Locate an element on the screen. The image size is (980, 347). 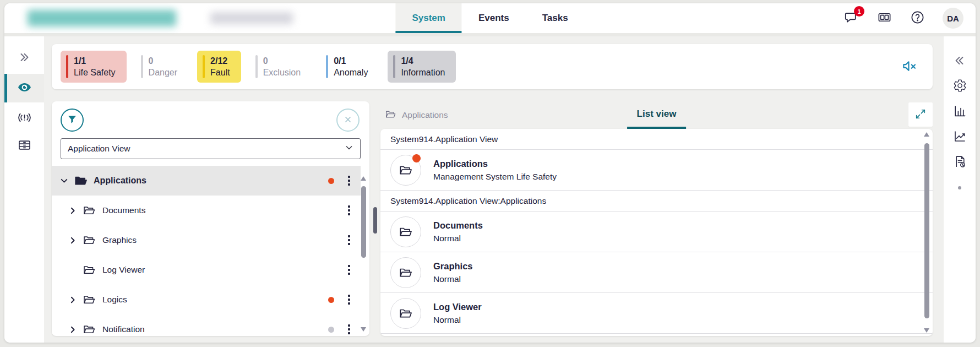
tab-events: Events is located at coordinates (494, 18).